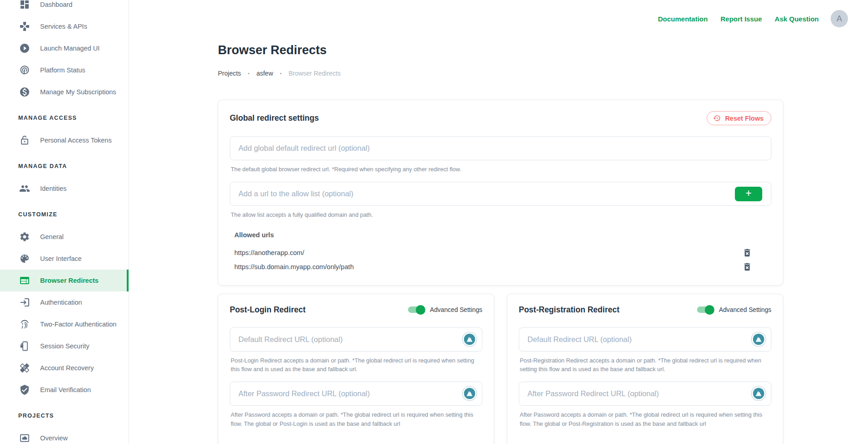 The width and height of the screenshot is (868, 444). Describe the element at coordinates (797, 19) in the screenshot. I see `ask-question-link: Ask Question` at that location.